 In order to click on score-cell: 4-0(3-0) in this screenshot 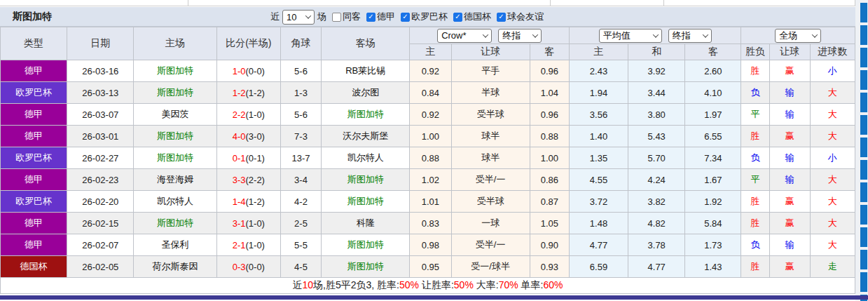, I will do `click(248, 136)`.